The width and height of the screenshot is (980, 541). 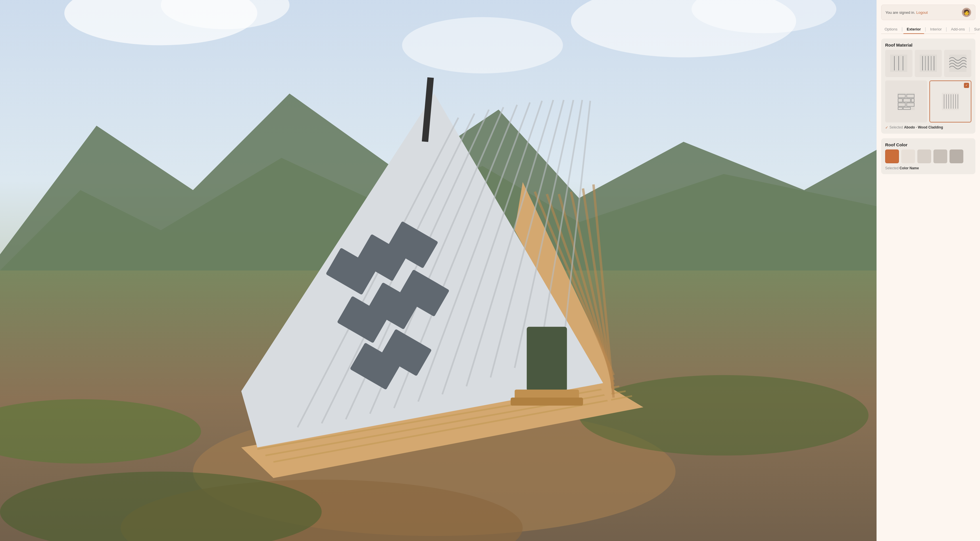 I want to click on config-panel: You are signed in. Logout 🧑 Options | Ex…, so click(x=928, y=270).